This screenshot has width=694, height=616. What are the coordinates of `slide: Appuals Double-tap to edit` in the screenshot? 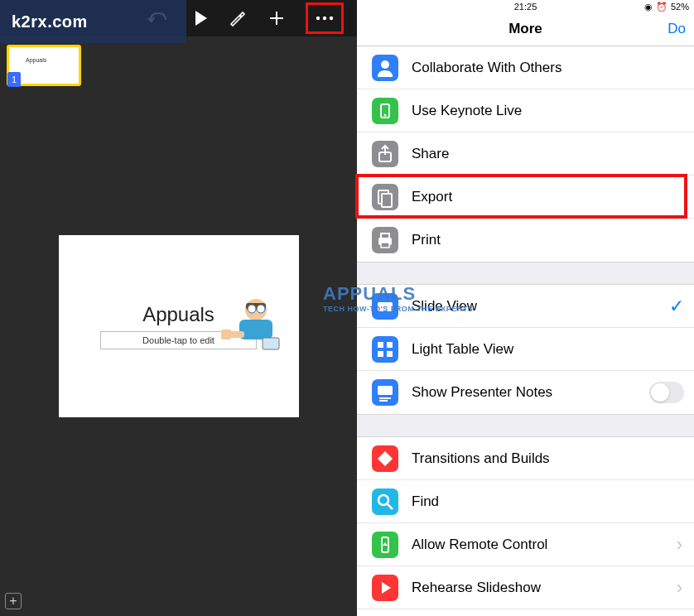 It's located at (179, 326).